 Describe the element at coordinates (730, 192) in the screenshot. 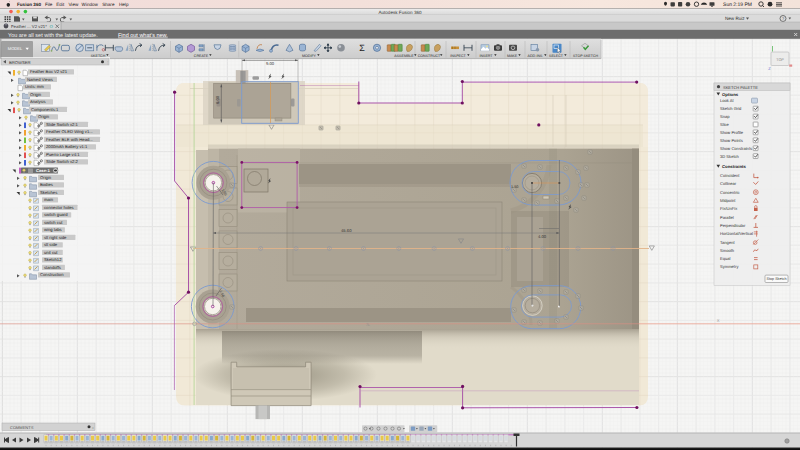

I see `svg-text: Concentric` at that location.